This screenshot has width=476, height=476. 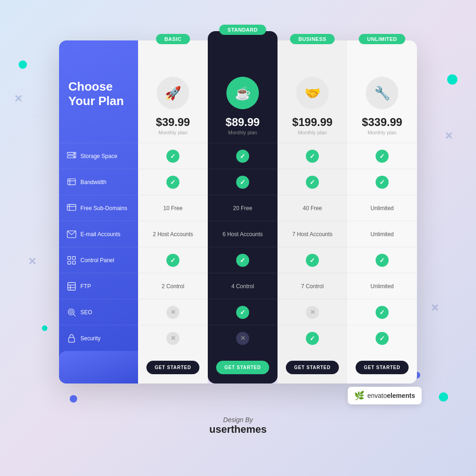 I want to click on feature-label-email: E-mail Accounts, so click(x=100, y=234).